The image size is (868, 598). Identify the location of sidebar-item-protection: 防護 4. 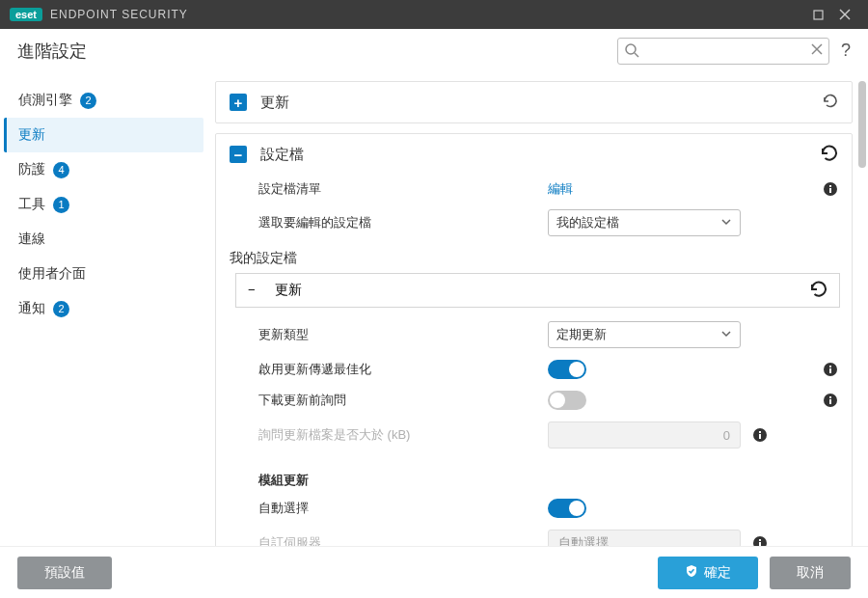
(104, 170).